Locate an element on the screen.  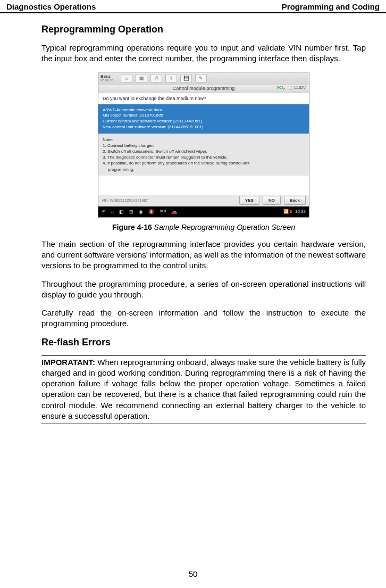
ss-title: Control module programming is located at coordinates (204, 88).